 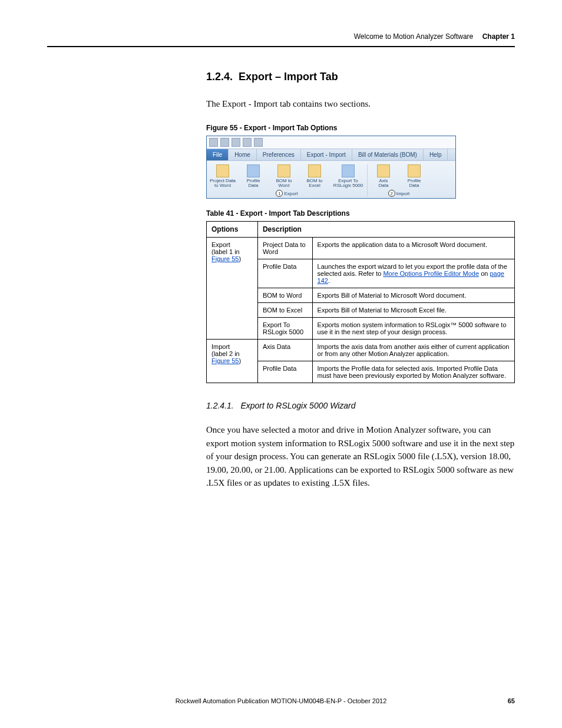 I want to click on cell-desc: Exports Bill of Material to Microsoft Ex…, so click(x=414, y=310).